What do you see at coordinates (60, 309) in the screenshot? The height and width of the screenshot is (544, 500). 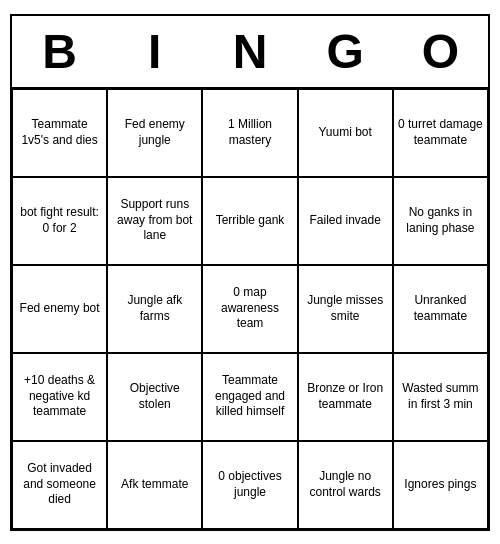 I see `cell-10: Fed enemy bot` at bounding box center [60, 309].